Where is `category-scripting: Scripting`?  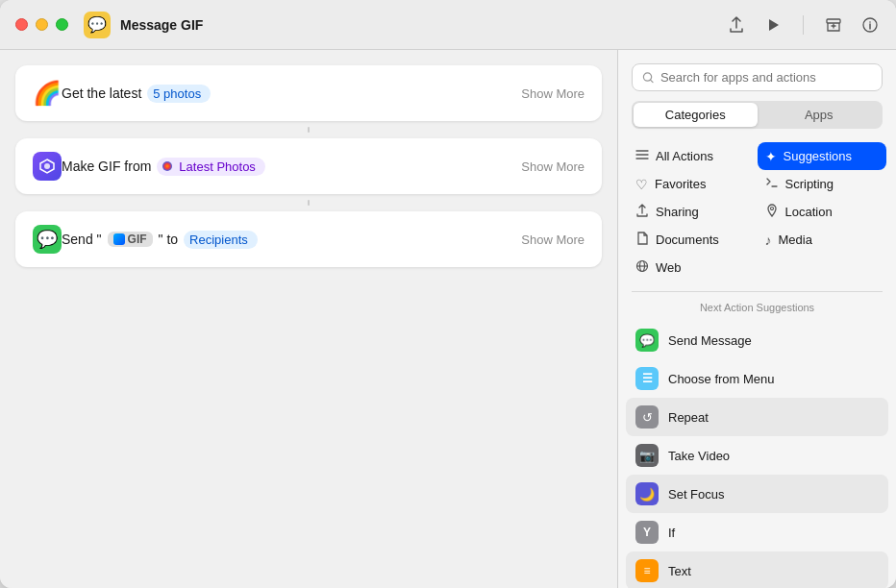 category-scripting: Scripting is located at coordinates (823, 184).